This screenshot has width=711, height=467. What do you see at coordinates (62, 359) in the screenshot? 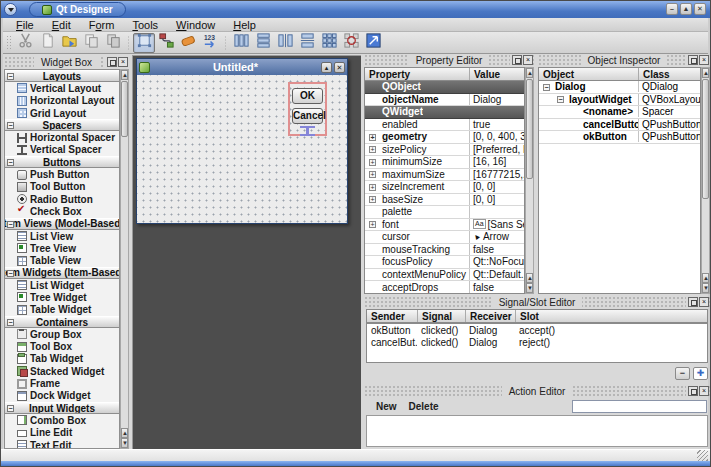
I see `widget-item-tab-widget: Tab Widget` at bounding box center [62, 359].